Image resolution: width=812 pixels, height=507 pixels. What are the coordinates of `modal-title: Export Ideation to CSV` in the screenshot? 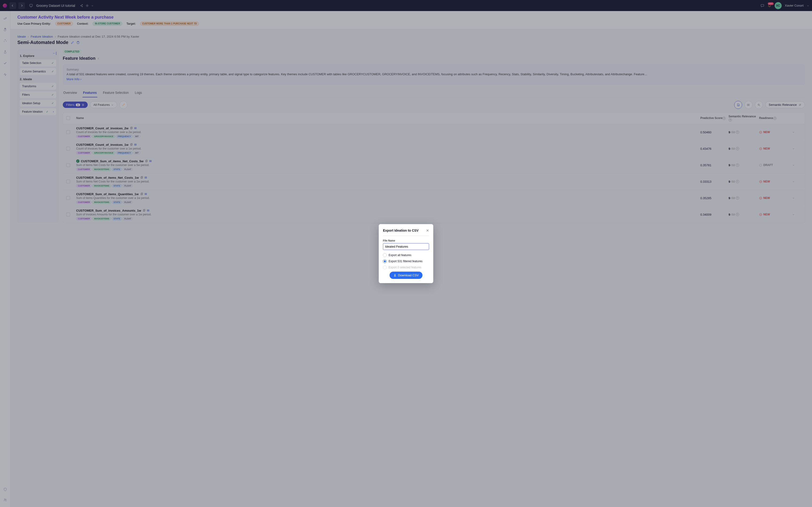 It's located at (401, 231).